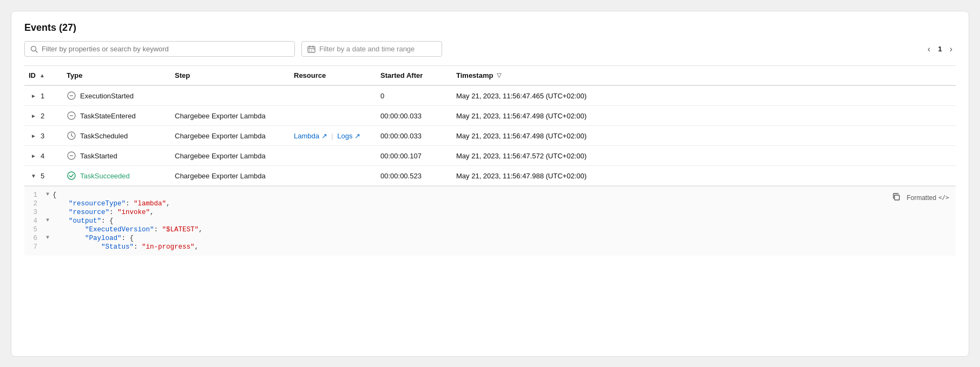  I want to click on started-after-cell: 0, so click(414, 96).